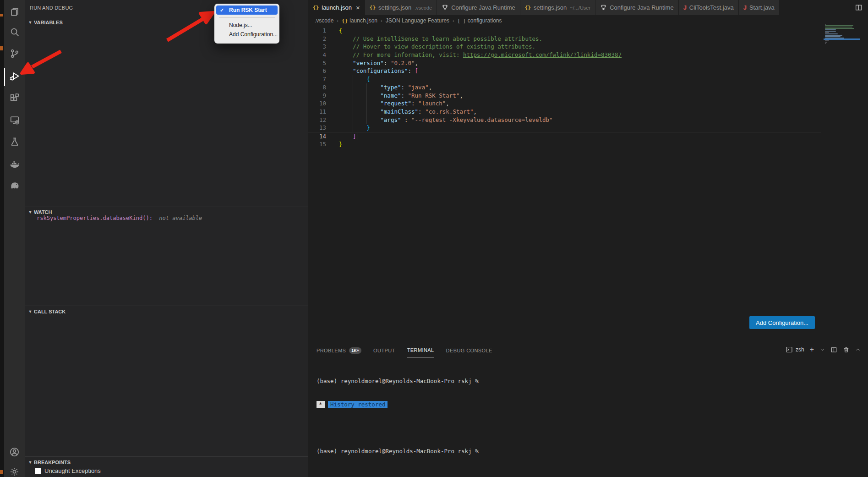 The height and width of the screenshot is (477, 868). I want to click on code-line-3: 3 // Hover to view descriptions of exist…, so click(565, 47).